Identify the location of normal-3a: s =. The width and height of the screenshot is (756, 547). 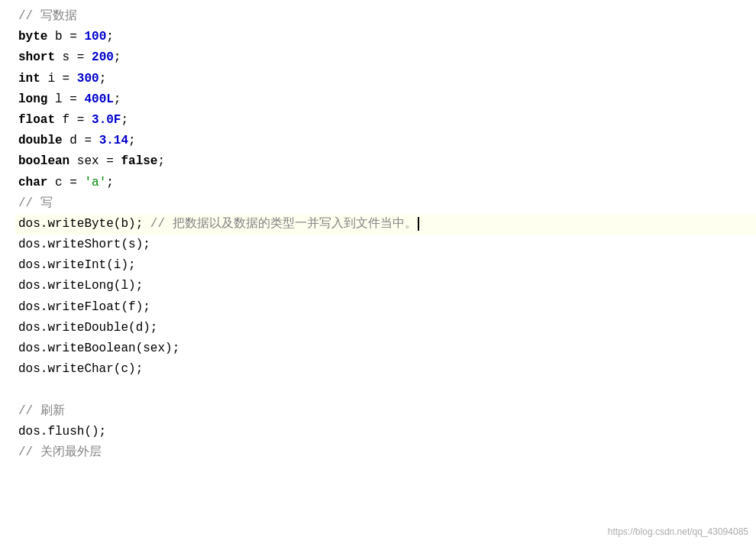
(73, 57).